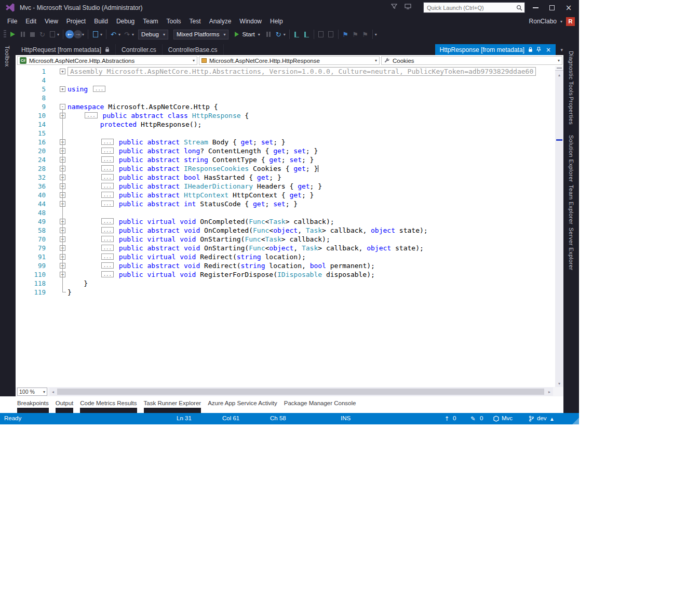  Describe the element at coordinates (394, 6) in the screenshot. I see `filter-icon` at that location.